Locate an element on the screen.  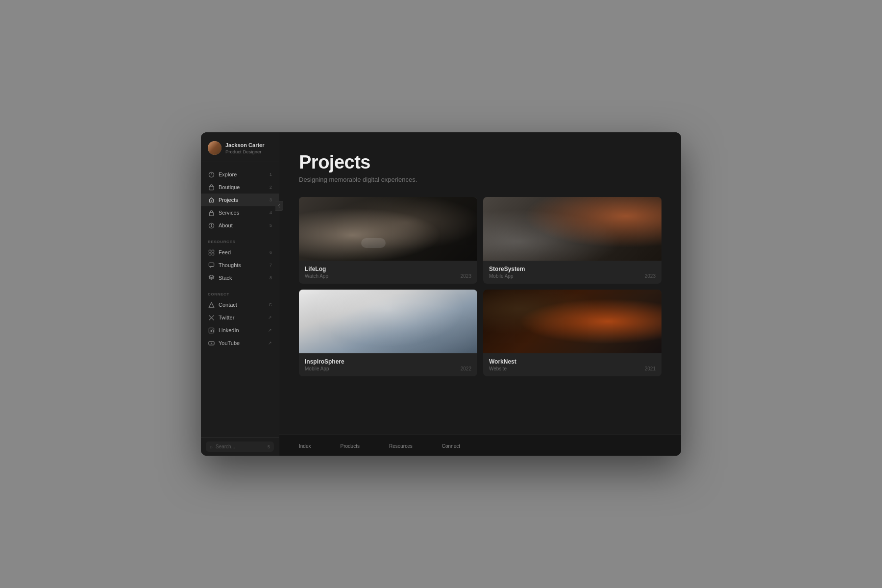
twitter-icon is located at coordinates (211, 318).